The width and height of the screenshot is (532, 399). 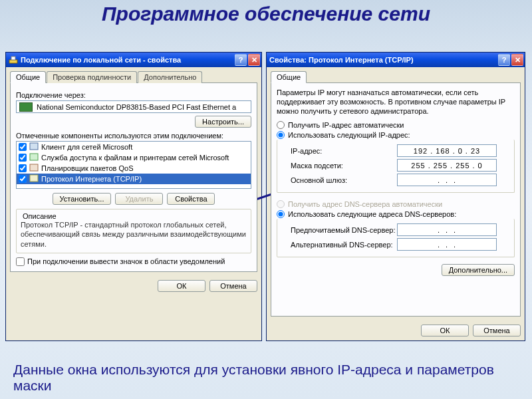 What do you see at coordinates (191, 199) in the screenshot?
I see `properties-button: Свойства` at bounding box center [191, 199].